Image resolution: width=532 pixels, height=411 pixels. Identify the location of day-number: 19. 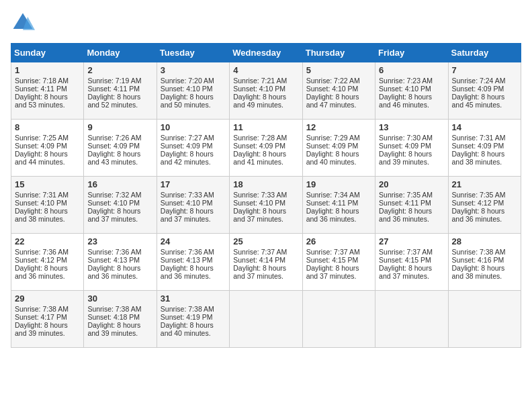
(339, 184).